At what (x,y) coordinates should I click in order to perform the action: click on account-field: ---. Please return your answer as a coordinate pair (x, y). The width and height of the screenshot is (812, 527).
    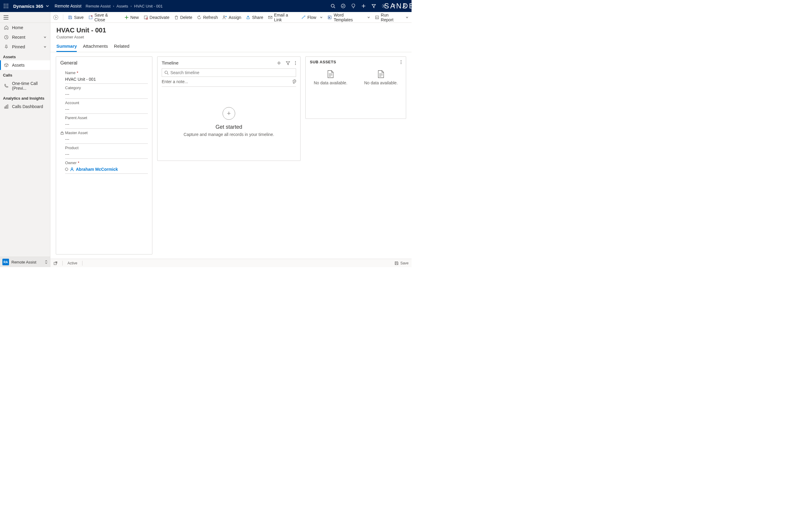
    Looking at the image, I should click on (106, 109).